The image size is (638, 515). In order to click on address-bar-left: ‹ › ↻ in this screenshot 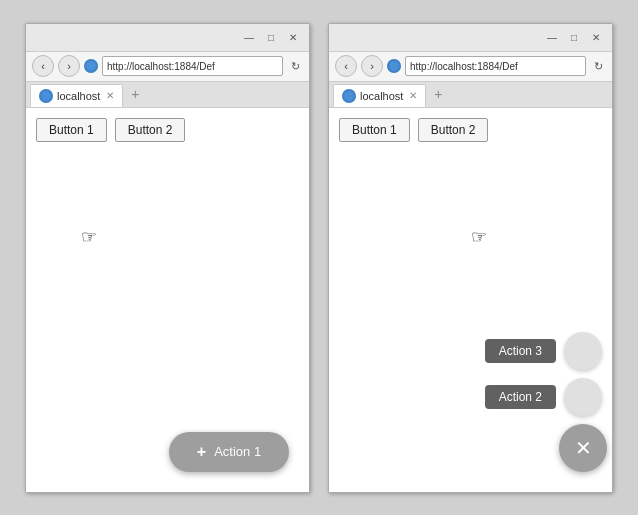, I will do `click(168, 67)`.